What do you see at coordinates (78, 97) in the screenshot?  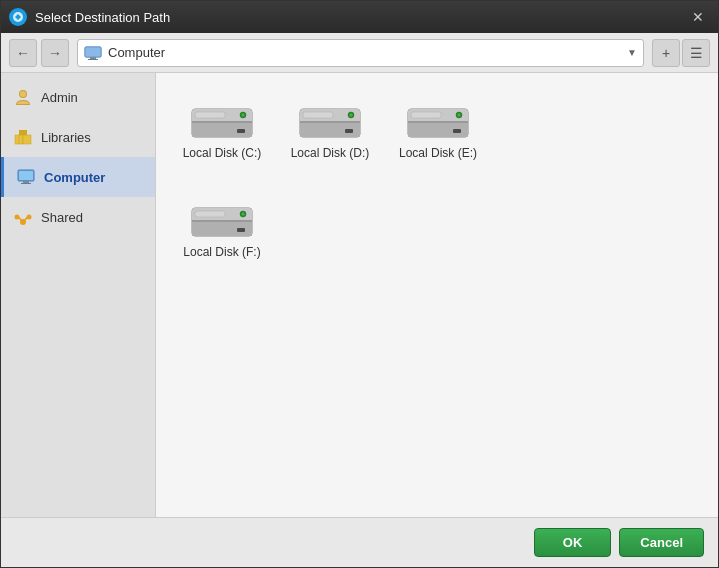 I see `sidebar-item-admin: Admin` at bounding box center [78, 97].